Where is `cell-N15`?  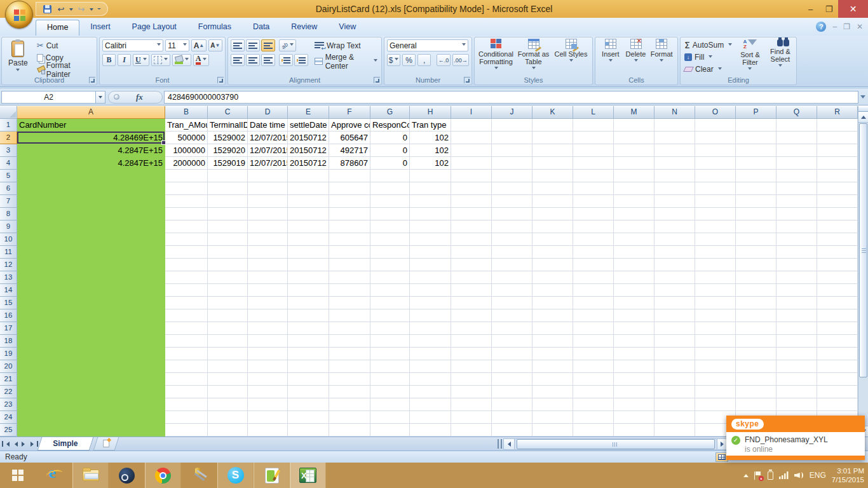 cell-N15 is located at coordinates (675, 303).